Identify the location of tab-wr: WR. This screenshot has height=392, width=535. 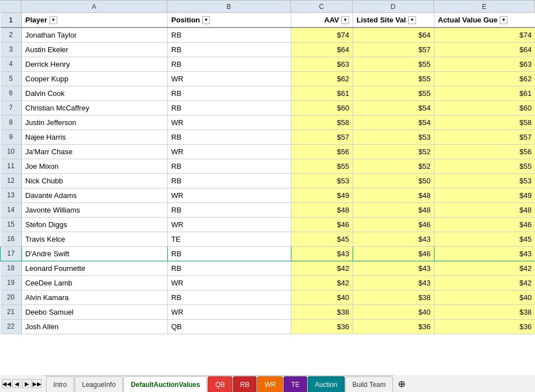
(270, 384).